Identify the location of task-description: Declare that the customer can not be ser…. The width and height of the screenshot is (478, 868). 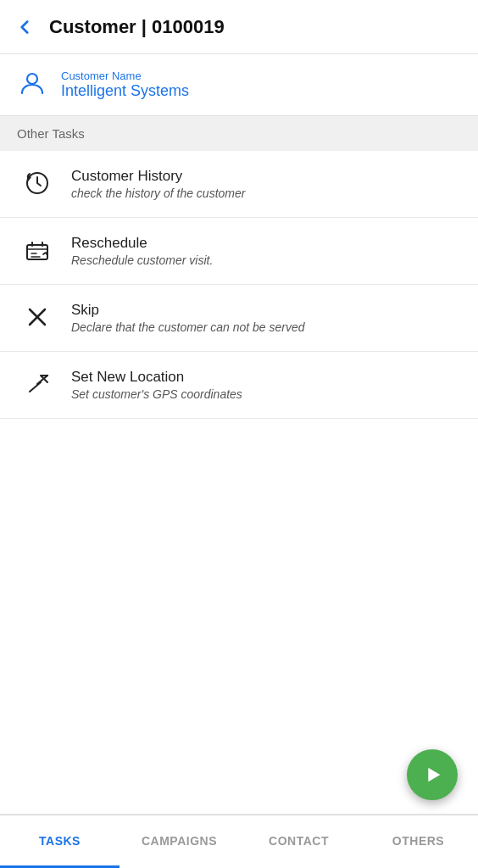
(188, 327).